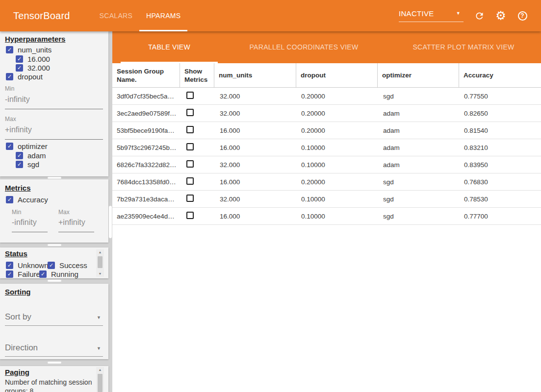 This screenshot has height=392, width=541. Describe the element at coordinates (100, 274) in the screenshot. I see `scroll-down-icon: ▼` at that location.